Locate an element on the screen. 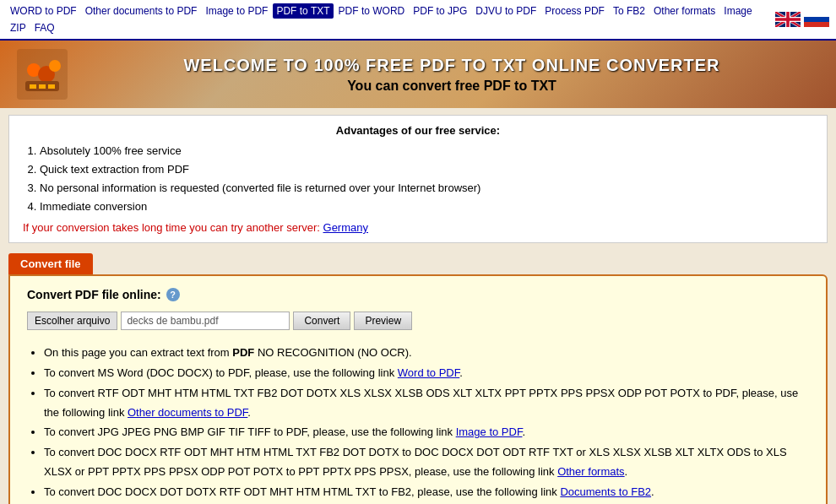 The height and width of the screenshot is (504, 836). info-item-5: To convert DOC DOCX RTF ODT MHT HTM HTML… is located at coordinates (426, 463).